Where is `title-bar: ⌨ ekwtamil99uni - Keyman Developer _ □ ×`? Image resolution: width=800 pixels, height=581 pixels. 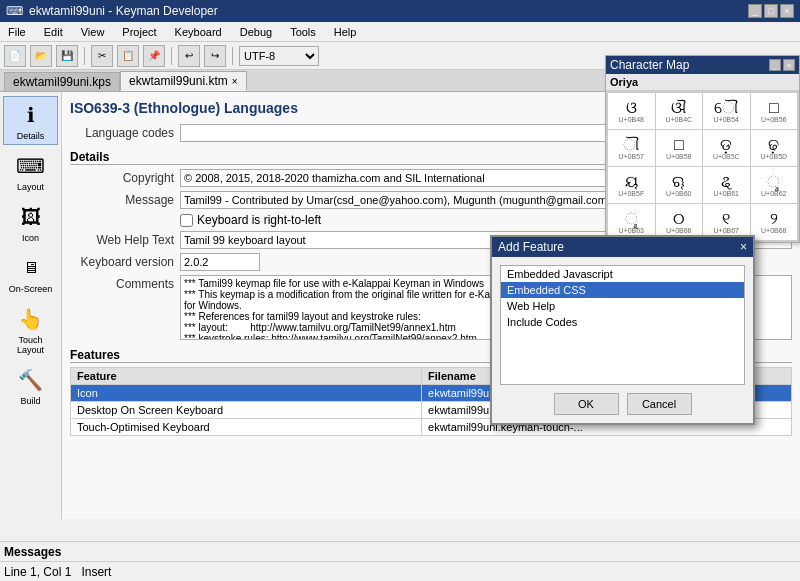 title-bar: ⌨ ekwtamil99uni - Keyman Developer _ □ × is located at coordinates (400, 11).